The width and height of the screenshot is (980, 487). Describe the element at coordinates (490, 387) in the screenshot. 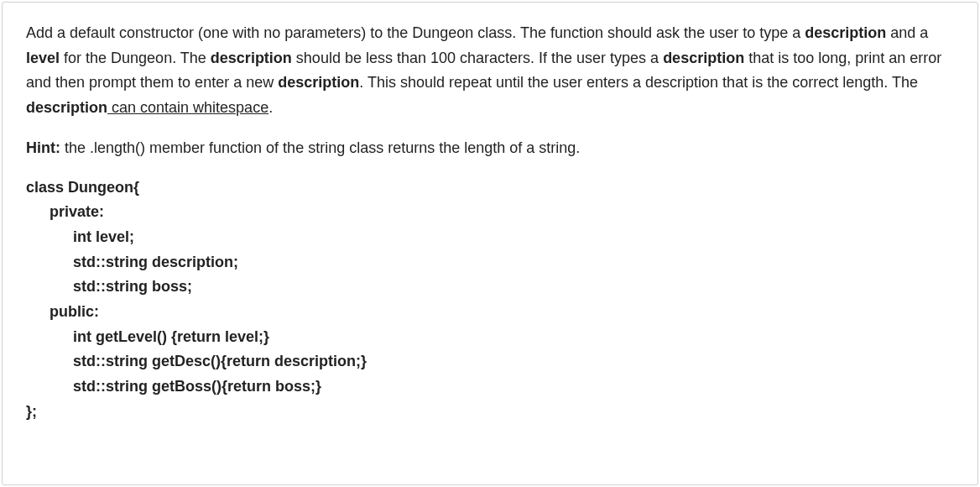

I see `code-line-9: std::string getBoss(){return boss;}` at that location.